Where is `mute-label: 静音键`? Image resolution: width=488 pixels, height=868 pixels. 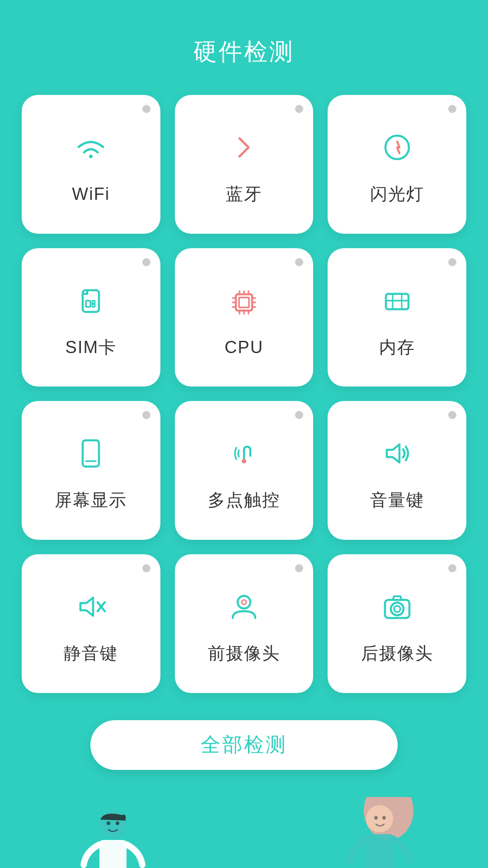 mute-label: 静音键 is located at coordinates (91, 654).